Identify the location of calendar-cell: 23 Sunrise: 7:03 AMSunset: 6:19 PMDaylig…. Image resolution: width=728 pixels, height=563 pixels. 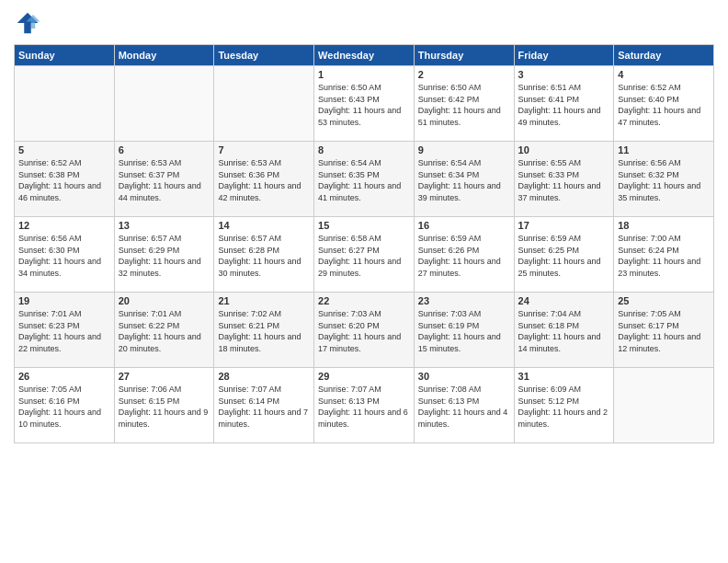
(463, 330).